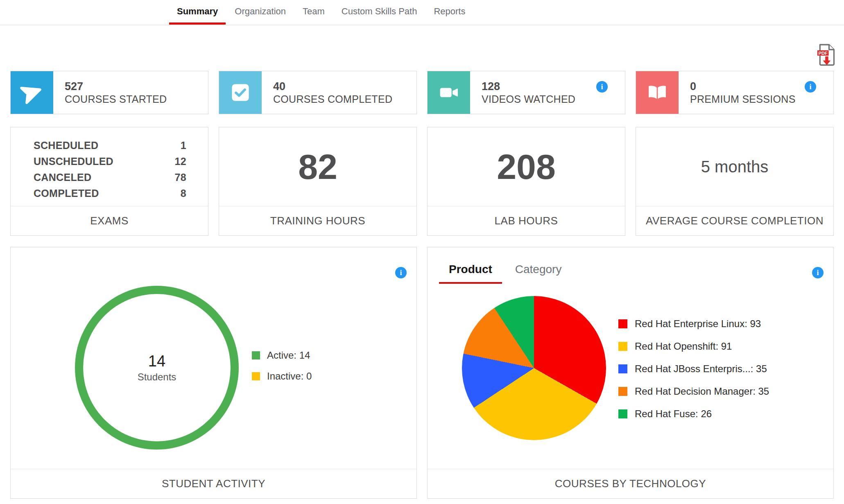 This screenshot has width=844, height=504. Describe the element at coordinates (110, 93) in the screenshot. I see `stat-text: 527 COURSES STARTED` at that location.